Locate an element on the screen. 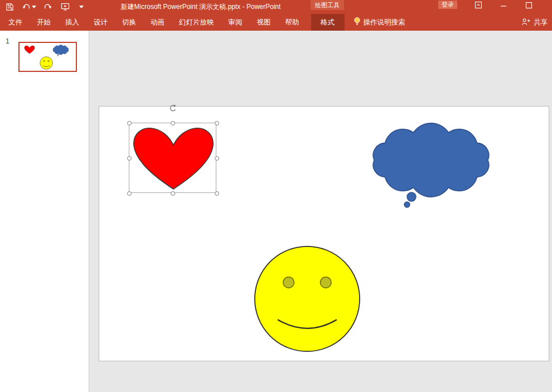 The image size is (552, 392). undo-dropdown-chevron-icon is located at coordinates (34, 7).